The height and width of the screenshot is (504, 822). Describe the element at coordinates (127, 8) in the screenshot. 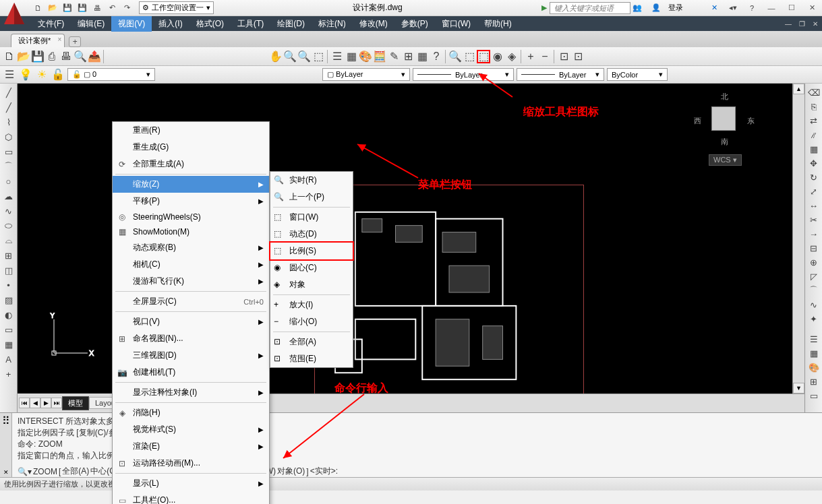

I see `redo-icon: ↷` at that location.